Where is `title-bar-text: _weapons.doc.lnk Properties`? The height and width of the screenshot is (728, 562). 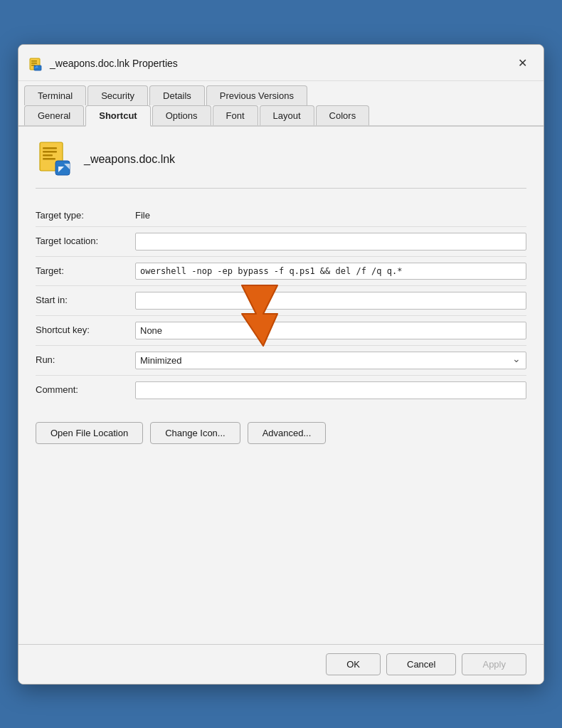 title-bar-text: _weapons.doc.lnk Properties is located at coordinates (280, 63).